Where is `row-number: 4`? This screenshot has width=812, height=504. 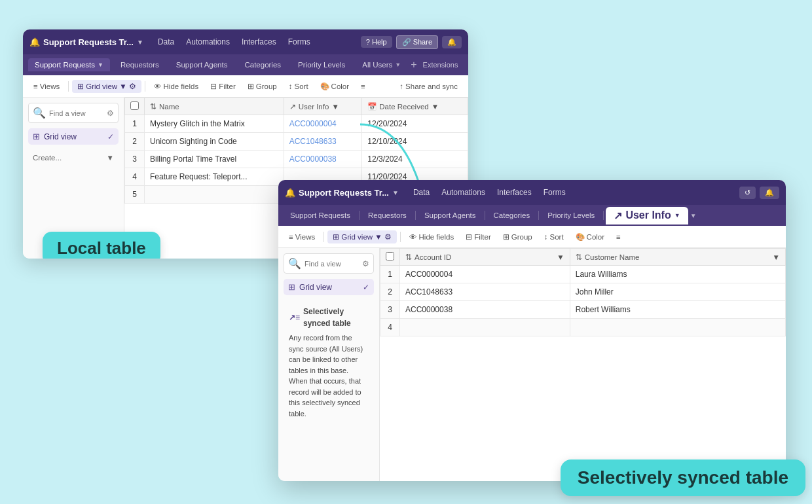 row-number: 4 is located at coordinates (135, 177).